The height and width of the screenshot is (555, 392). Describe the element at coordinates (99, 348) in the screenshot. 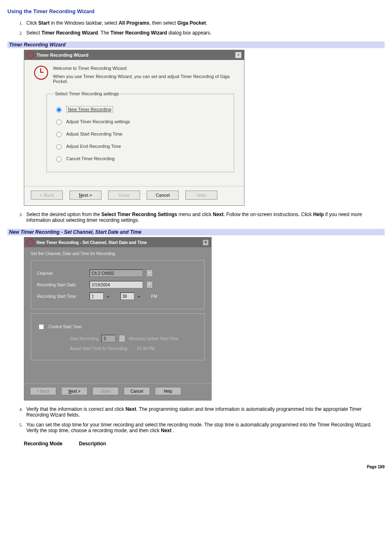

I see `actual-start-label: Actual Start Time for Recording:` at that location.